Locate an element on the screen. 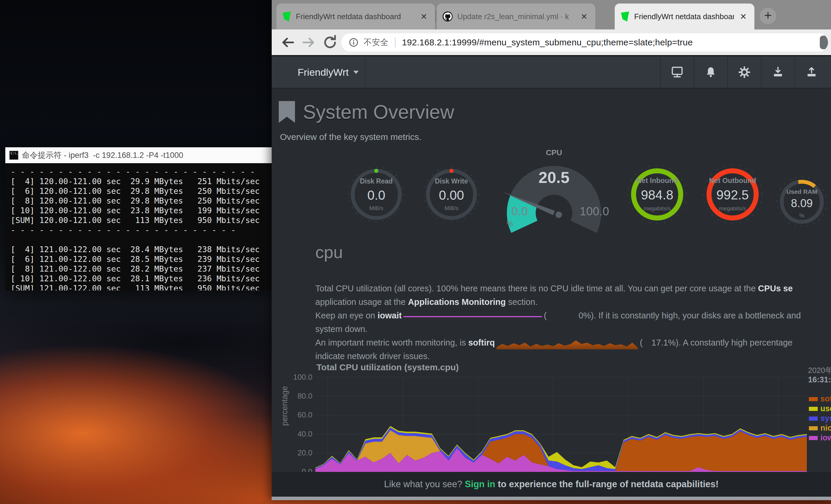  description-line: application usage at the Applications Mo… is located at coordinates (573, 302).